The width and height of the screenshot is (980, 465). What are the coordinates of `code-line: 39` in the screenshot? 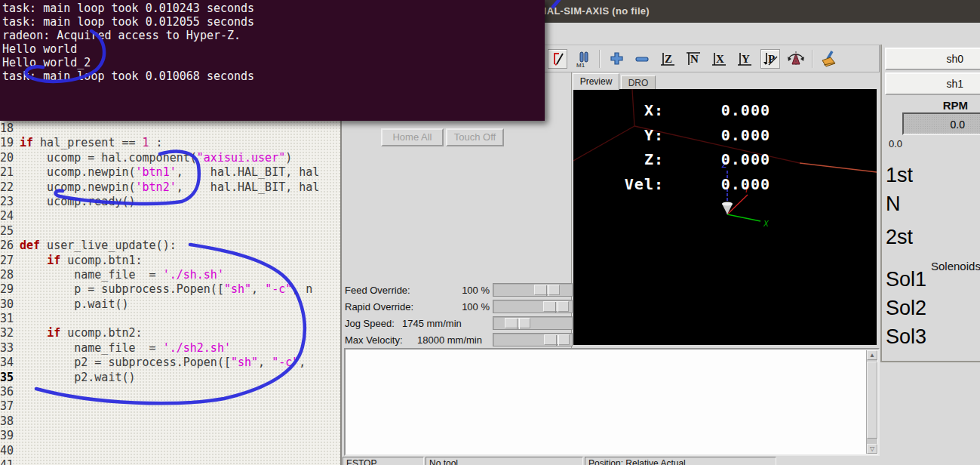 It's located at (171, 436).